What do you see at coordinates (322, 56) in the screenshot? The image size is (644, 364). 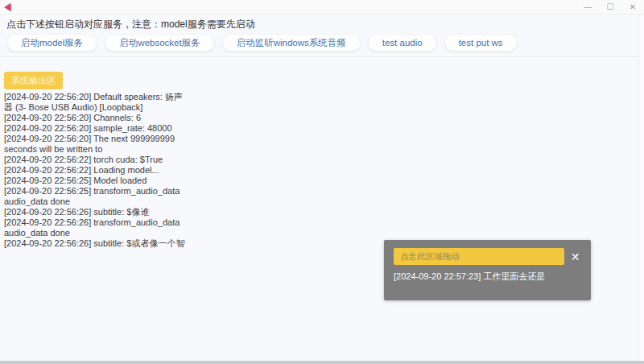 I see `section-divider` at bounding box center [322, 56].